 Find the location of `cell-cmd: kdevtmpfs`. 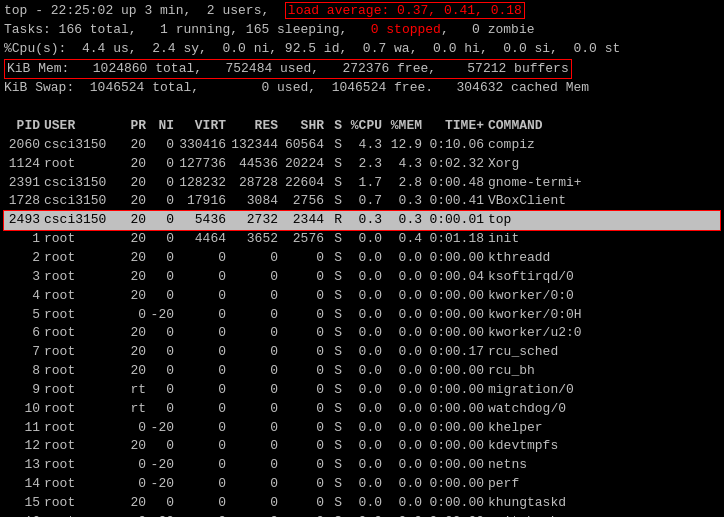

cell-cmd: kdevtmpfs is located at coordinates (603, 446).